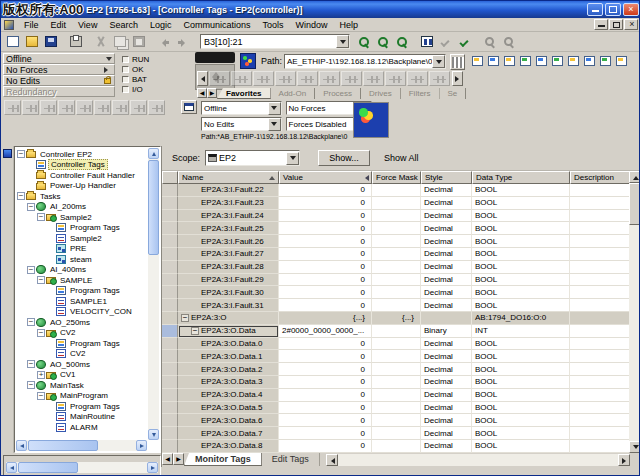 The width and height of the screenshot is (640, 476). What do you see at coordinates (82, 396) in the screenshot?
I see `tree-item-mainprogram: − MainProgram` at bounding box center [82, 396].